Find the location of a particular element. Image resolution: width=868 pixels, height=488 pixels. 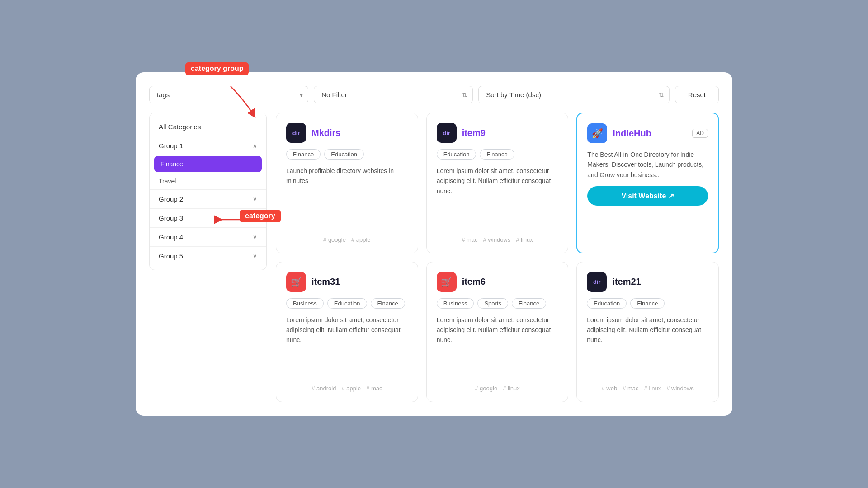

card-mkdirs-icon: dir is located at coordinates (296, 133).